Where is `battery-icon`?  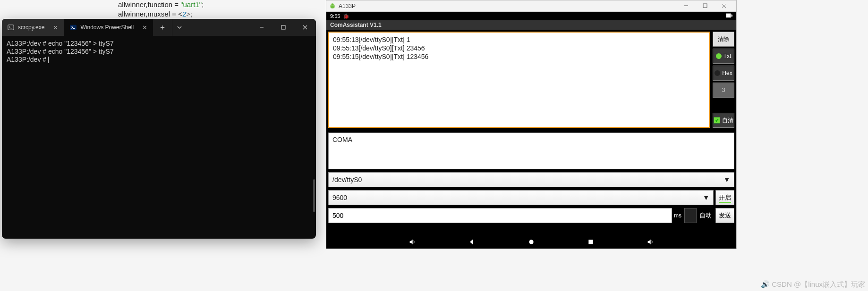
battery-icon is located at coordinates (729, 16).